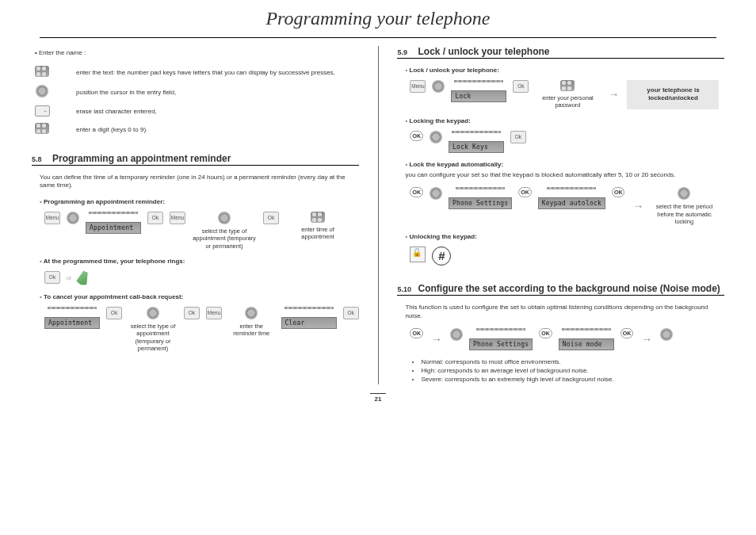  What do you see at coordinates (200, 182) in the screenshot?
I see `section-5-8-intro: You can define the time of a temporary r…` at bounding box center [200, 182].